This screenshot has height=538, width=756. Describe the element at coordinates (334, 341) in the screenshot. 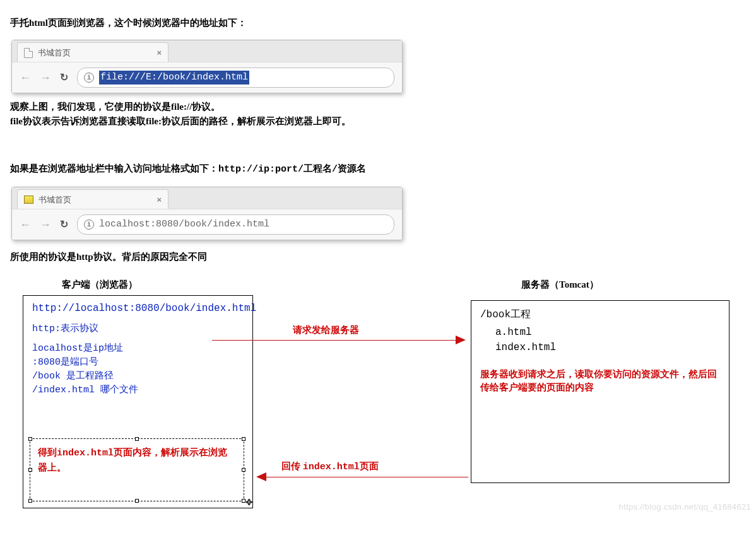

I see `request-arrow` at that location.